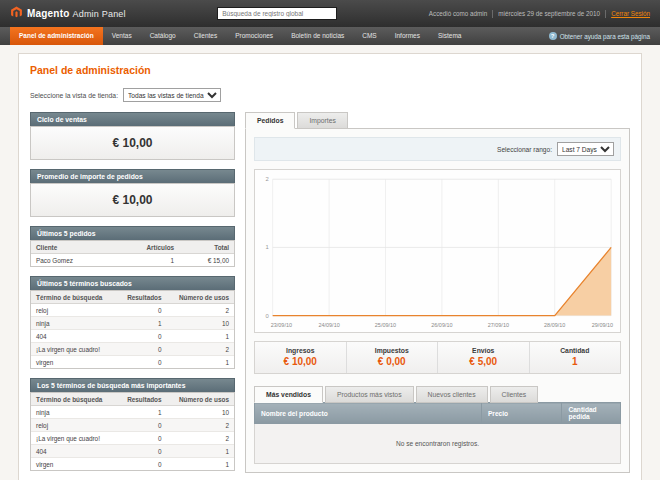 Image resolution: width=660 pixels, height=480 pixels. What do you see at coordinates (68, 14) in the screenshot?
I see `magento-logo: MagentoAdmin Panel` at bounding box center [68, 14].